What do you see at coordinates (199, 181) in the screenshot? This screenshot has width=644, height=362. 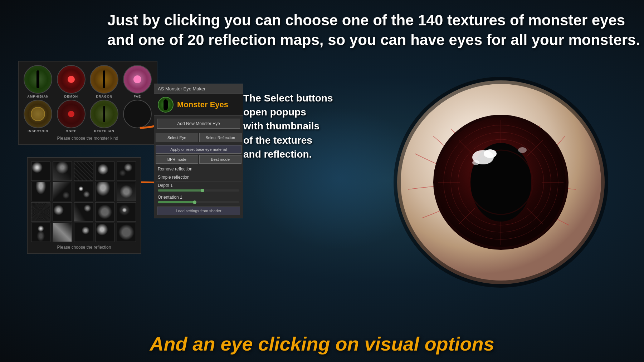 I see `apply-reset-section: Apply or reset base eye material BPR mod…` at bounding box center [199, 181].